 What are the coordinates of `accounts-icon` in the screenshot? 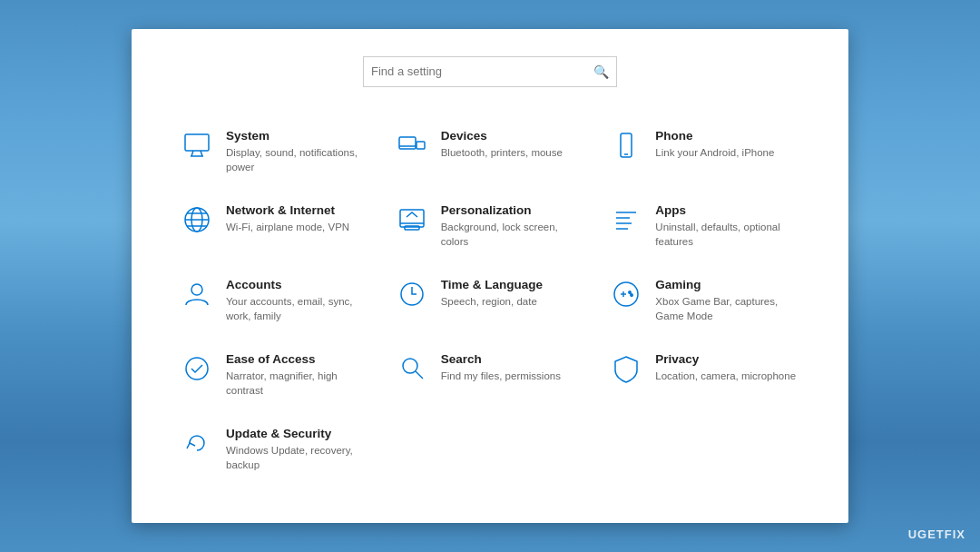 It's located at (197, 294).